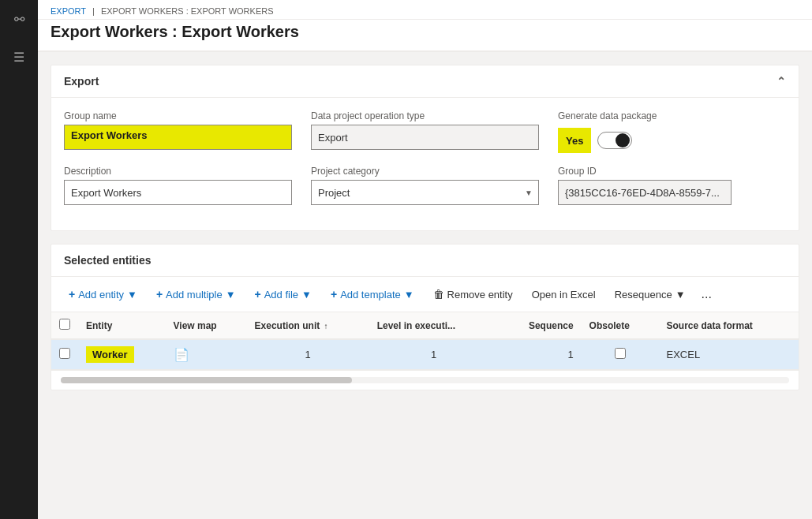  I want to click on description-input, so click(178, 192).